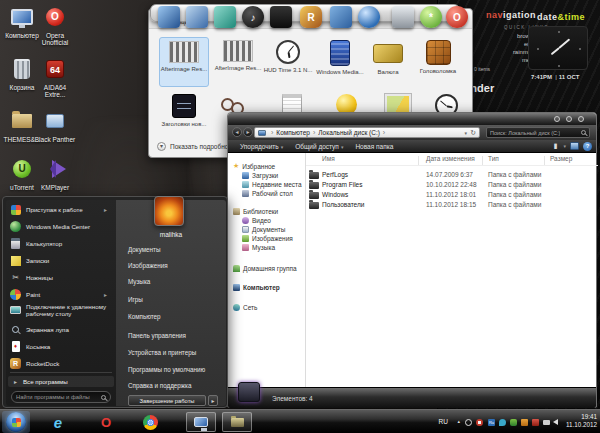  Describe the element at coordinates (412, 119) in the screenshot. I see `explorer-titlebar` at that location.